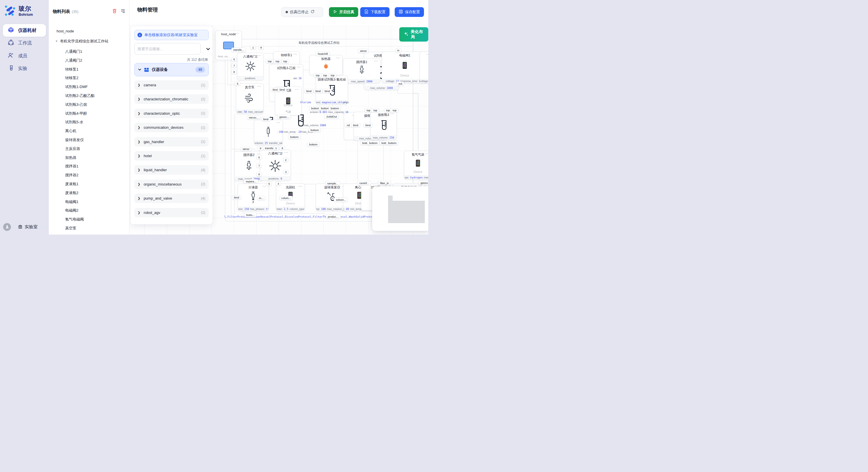  What do you see at coordinates (362, 71) in the screenshot?
I see `canvas-node-搅拌器1: 搅拌器1•••max_speed: 2000` at bounding box center [362, 71].